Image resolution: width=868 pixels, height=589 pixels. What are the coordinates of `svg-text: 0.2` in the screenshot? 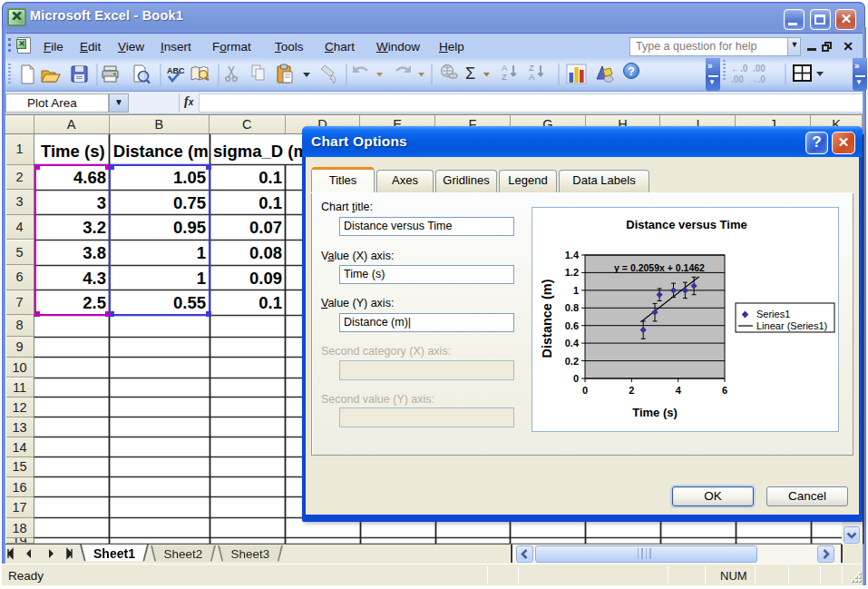 It's located at (571, 361).